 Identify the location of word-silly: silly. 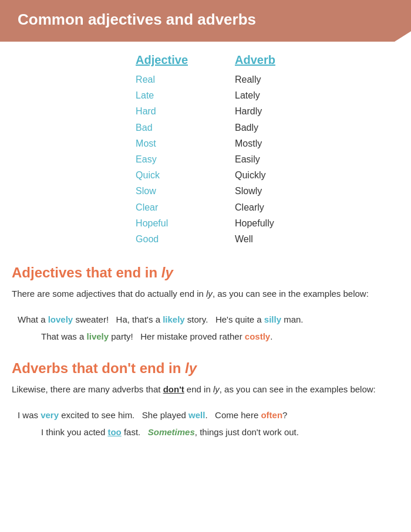
(272, 319).